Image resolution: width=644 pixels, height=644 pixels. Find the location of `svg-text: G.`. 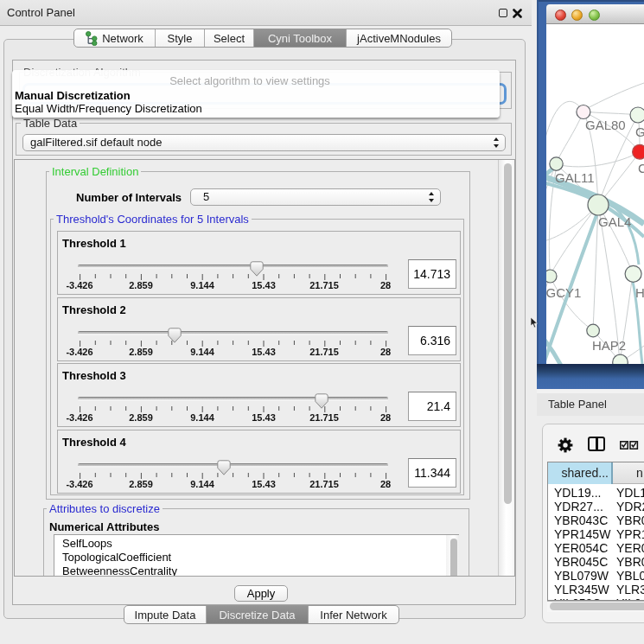

svg-text: G. is located at coordinates (640, 131).